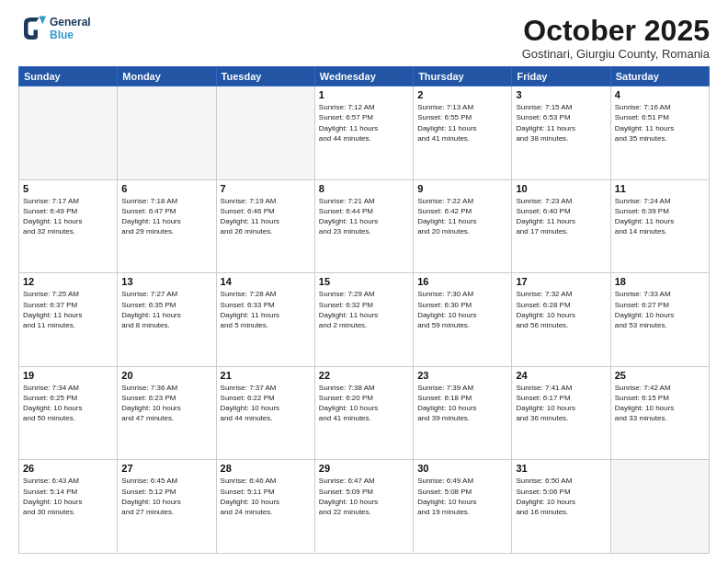  Describe the element at coordinates (70, 35) in the screenshot. I see `logo-blue: Blue` at that location.